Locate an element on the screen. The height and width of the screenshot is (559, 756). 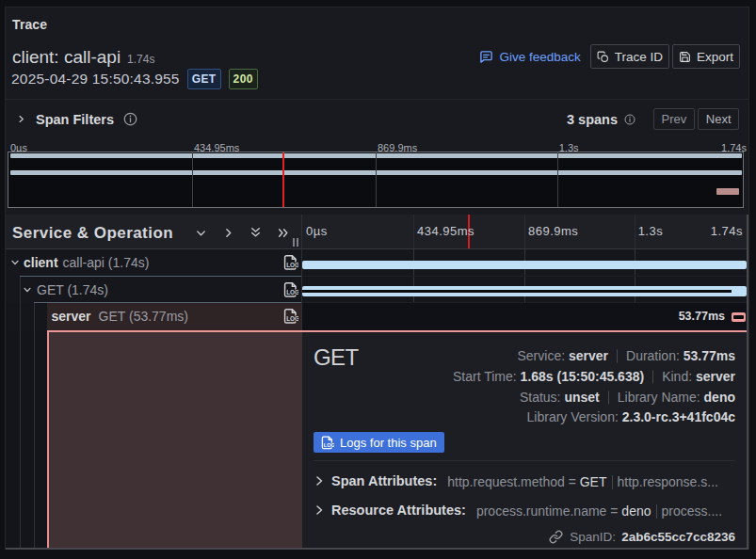
overview-label: Kind: is located at coordinates (679, 376).